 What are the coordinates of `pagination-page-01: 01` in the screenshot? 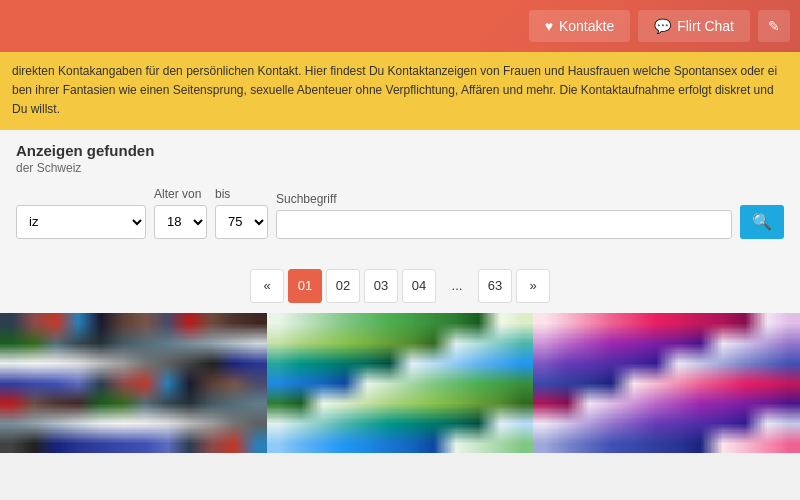 It's located at (305, 286).